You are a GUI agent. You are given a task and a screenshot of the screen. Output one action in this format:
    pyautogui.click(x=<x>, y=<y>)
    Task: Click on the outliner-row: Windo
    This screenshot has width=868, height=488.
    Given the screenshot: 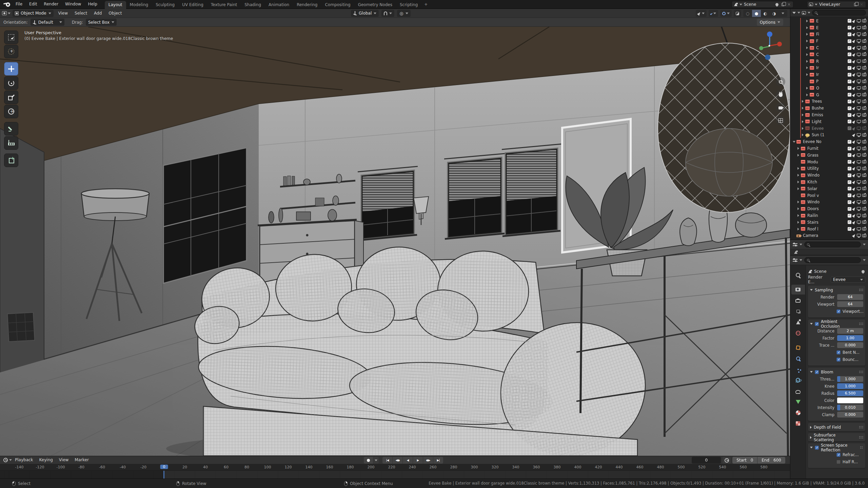 What is the action you would take?
    pyautogui.click(x=829, y=175)
    